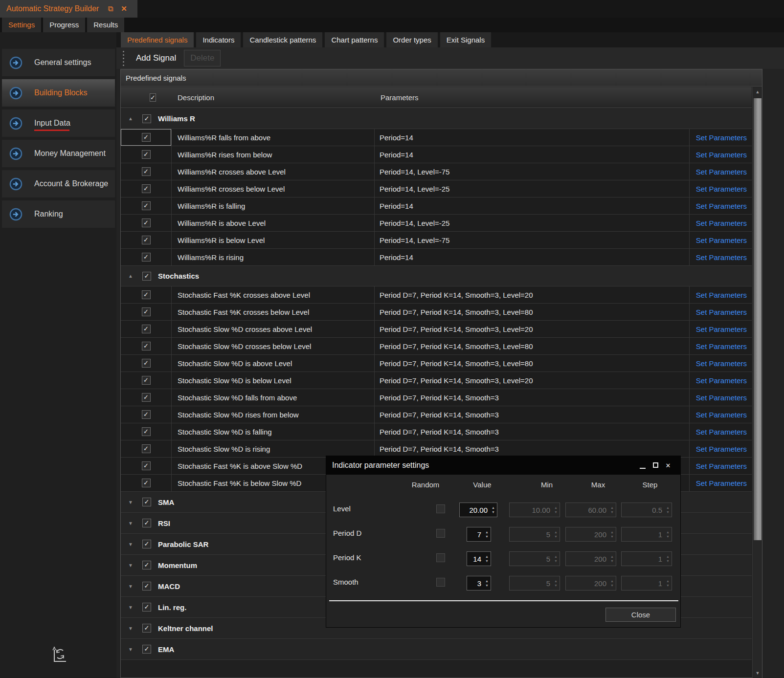 Image resolution: width=784 pixels, height=678 pixels. I want to click on toolbar-grip-icon, so click(123, 59).